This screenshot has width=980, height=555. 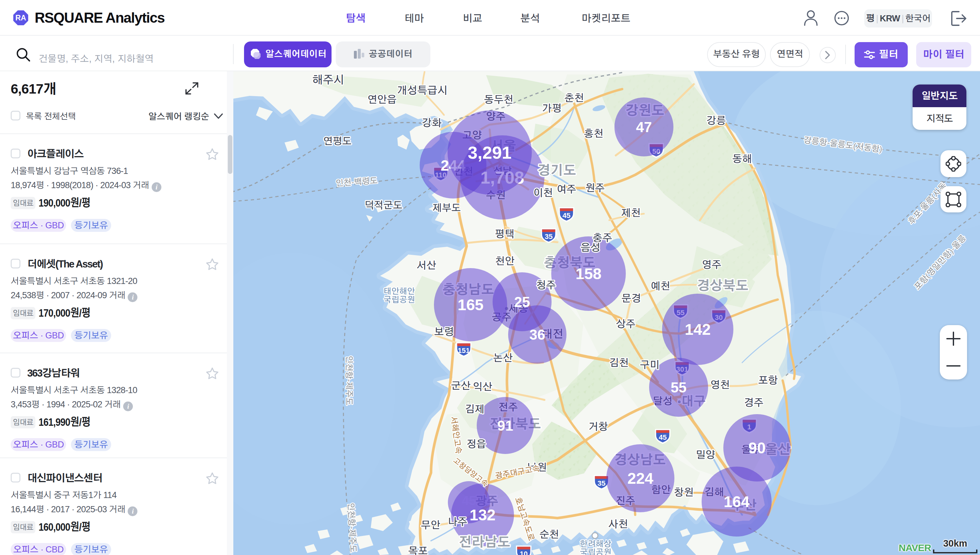 What do you see at coordinates (382, 99) in the screenshot?
I see `svg-text: 연안읍` at bounding box center [382, 99].